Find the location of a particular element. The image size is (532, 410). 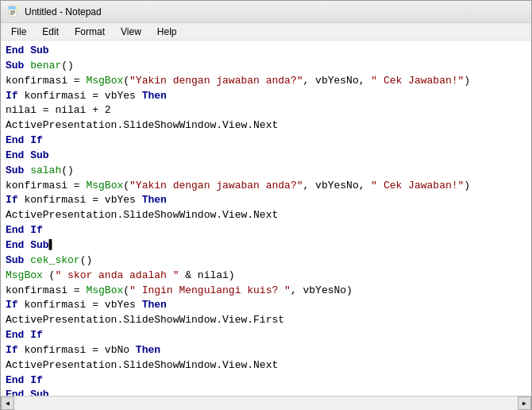

scroll-right-button: ▶ is located at coordinates (524, 404).